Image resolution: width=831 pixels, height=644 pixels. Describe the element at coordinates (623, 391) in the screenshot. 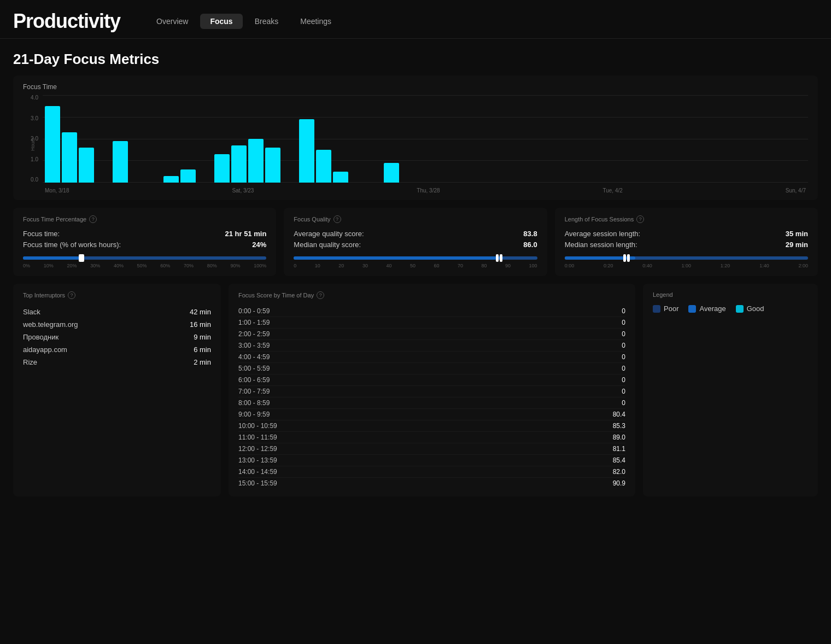

I see `score-value: 0` at that location.